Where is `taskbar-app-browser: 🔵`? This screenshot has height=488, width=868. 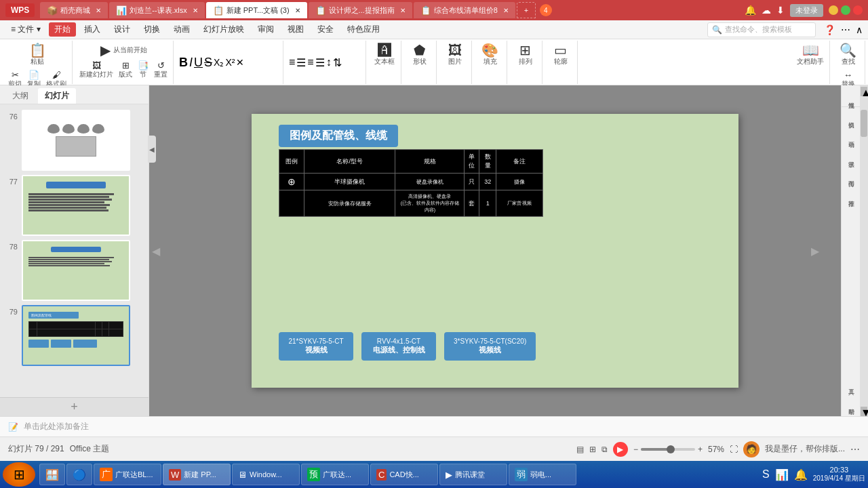 taskbar-app-browser: 🔵 is located at coordinates (79, 474).